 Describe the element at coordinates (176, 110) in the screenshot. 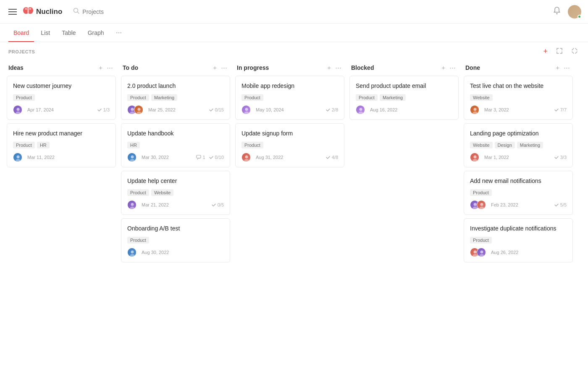

I see `card-footer: Mar 25, 2022 0/15` at that location.